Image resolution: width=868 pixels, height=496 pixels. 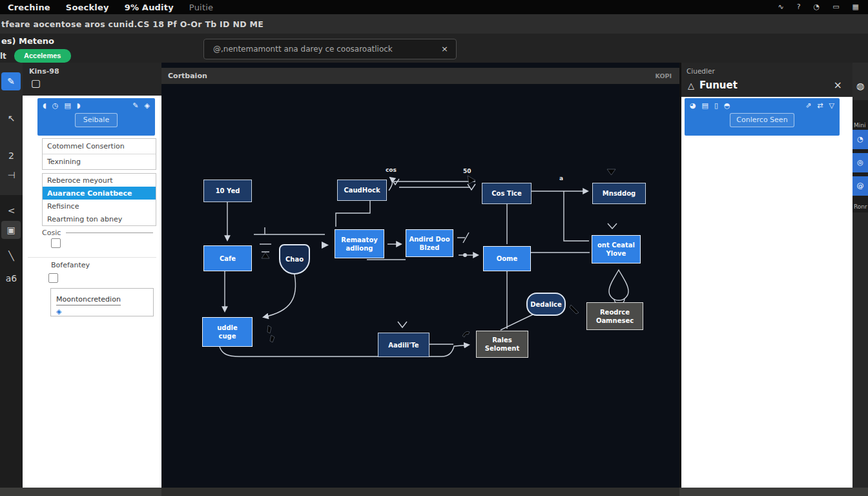 What do you see at coordinates (404, 345) in the screenshot?
I see `diagram-node: Aadili'Te` at bounding box center [404, 345].